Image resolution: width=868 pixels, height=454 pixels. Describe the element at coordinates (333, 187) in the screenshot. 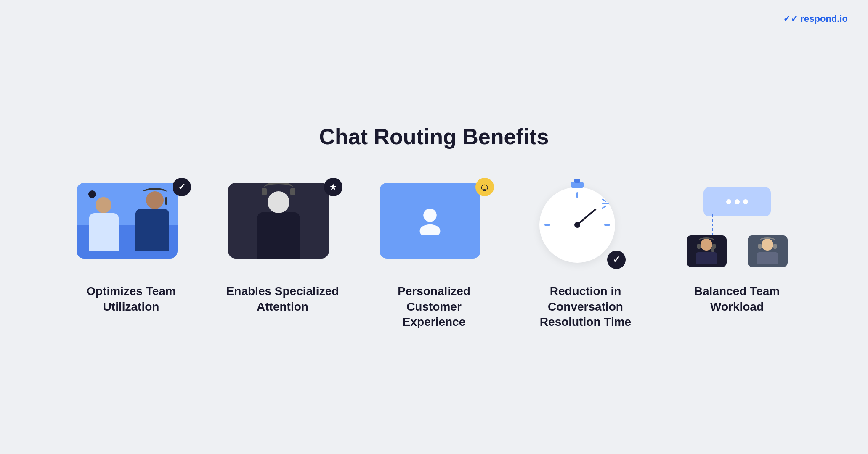

I see `badge-star-2: ★` at that location.